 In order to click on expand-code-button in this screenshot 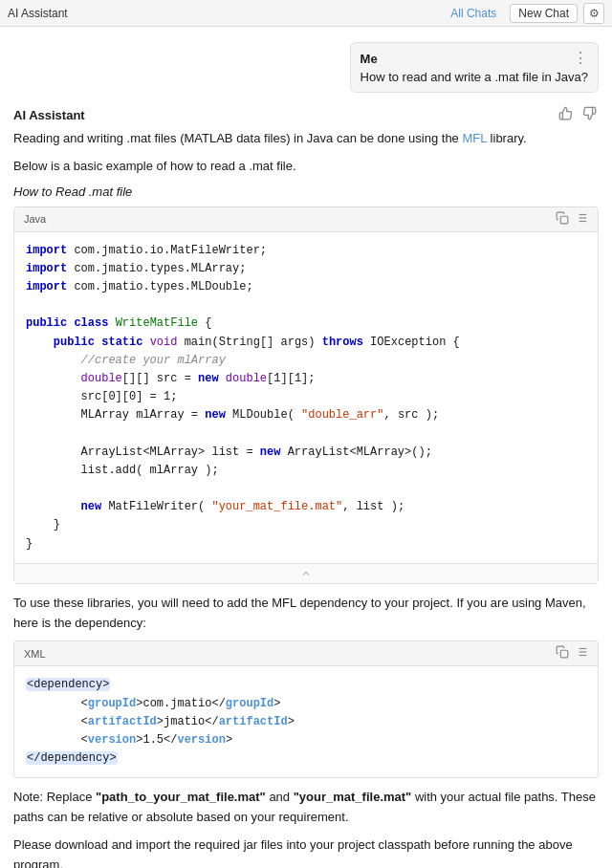, I will do `click(581, 220)`.